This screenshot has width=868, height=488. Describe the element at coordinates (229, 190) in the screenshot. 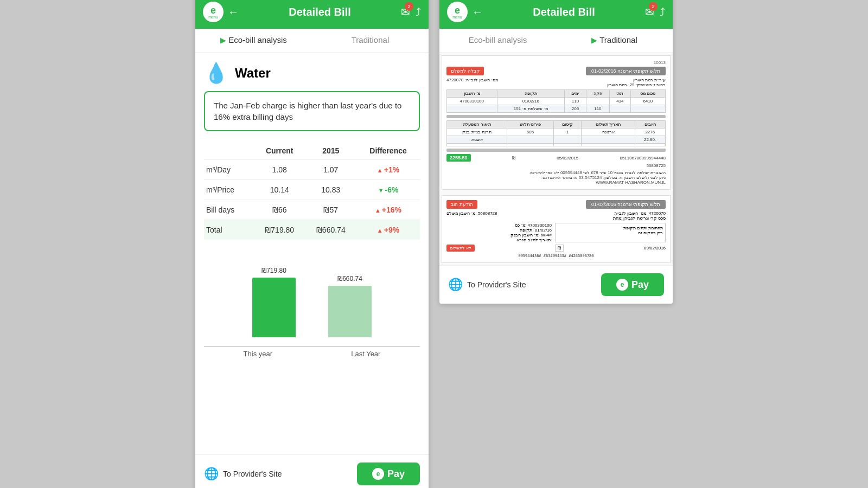

I see `metric-label: m³/Price` at that location.